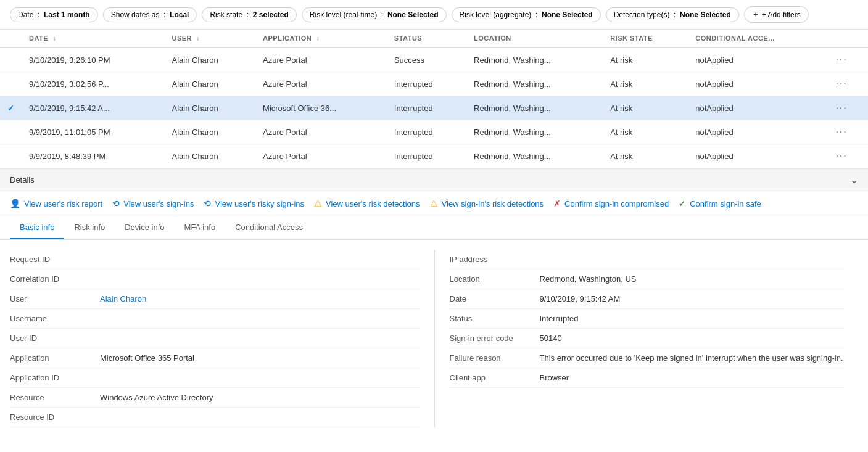 Image resolution: width=868 pixels, height=452 pixels. What do you see at coordinates (159, 203) in the screenshot?
I see `sign-ins-label: View user's sign-ins` at bounding box center [159, 203].